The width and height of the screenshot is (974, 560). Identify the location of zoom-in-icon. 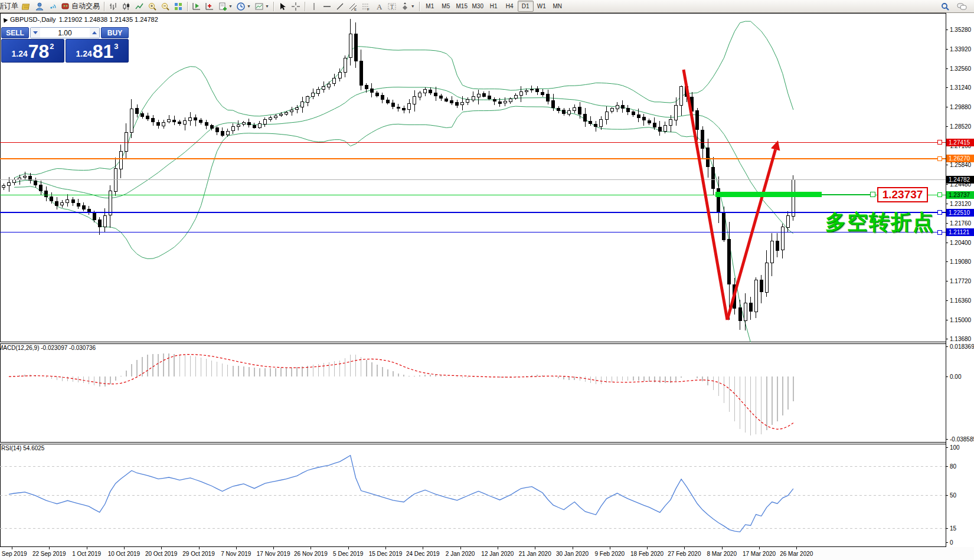
(152, 6).